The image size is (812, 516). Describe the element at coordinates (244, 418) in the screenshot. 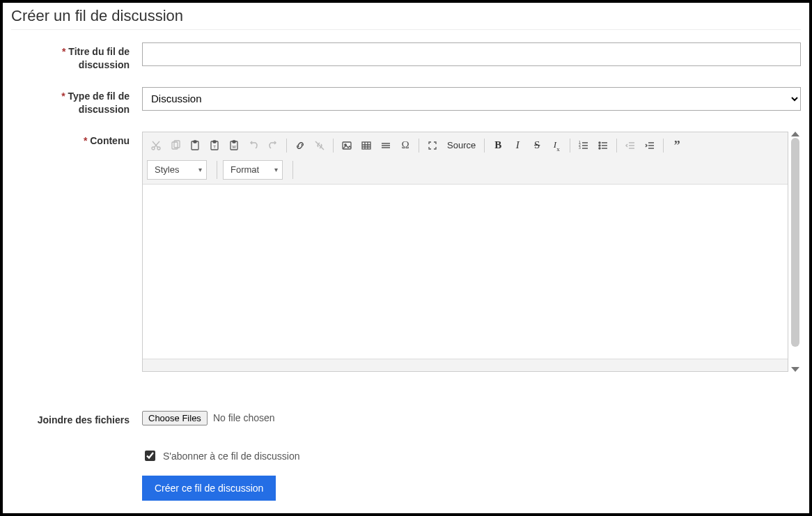

I see `file-status-text: No file chosen` at that location.